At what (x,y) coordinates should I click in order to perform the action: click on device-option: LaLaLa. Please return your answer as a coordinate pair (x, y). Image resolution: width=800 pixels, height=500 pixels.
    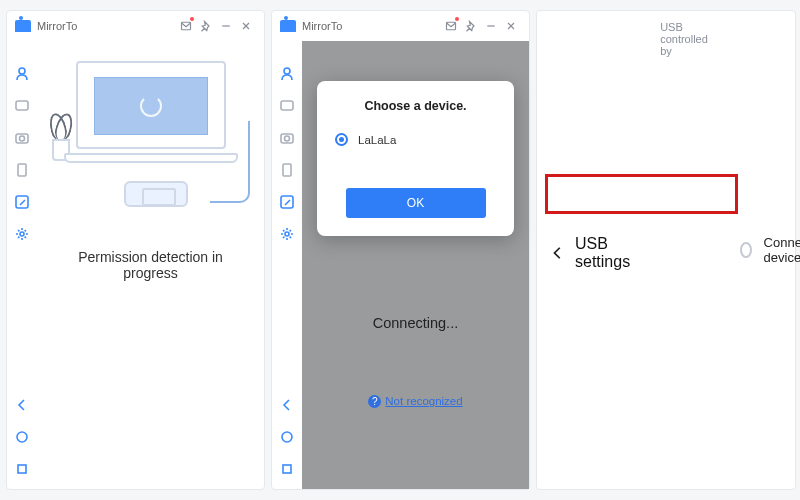
    Looking at the image, I should click on (416, 140).